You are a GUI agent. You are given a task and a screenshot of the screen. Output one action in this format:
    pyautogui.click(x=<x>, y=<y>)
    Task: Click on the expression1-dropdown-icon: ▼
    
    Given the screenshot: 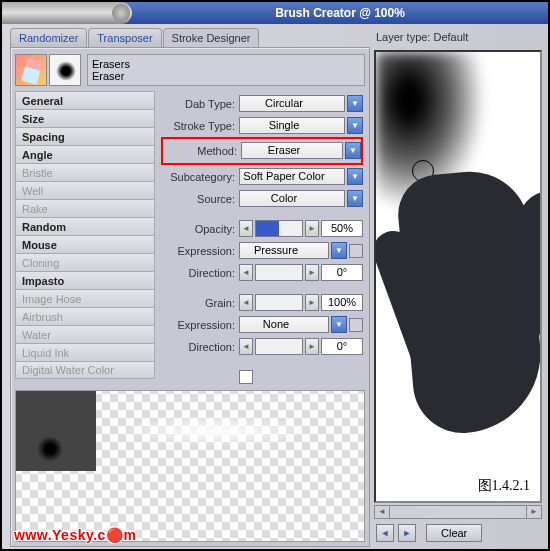 What is the action you would take?
    pyautogui.click(x=339, y=250)
    